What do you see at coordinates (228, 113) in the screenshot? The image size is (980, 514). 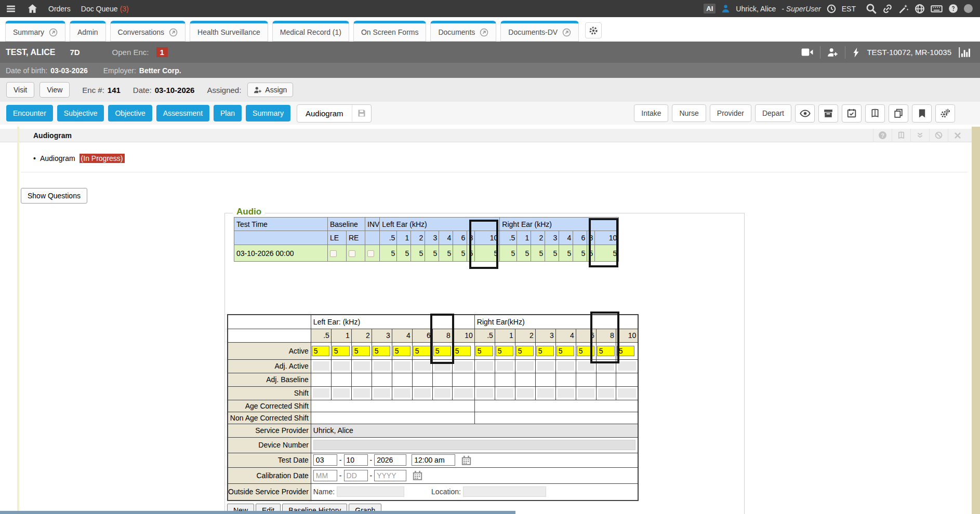 I see `nav-plan-button: Plan` at bounding box center [228, 113].